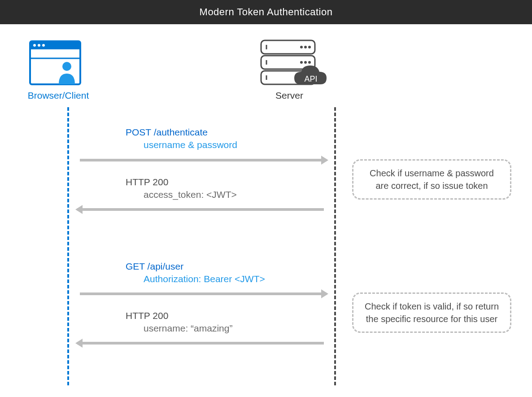  Describe the element at coordinates (266, 12) in the screenshot. I see `diagram-header: Modern Token Authentication` at that location.